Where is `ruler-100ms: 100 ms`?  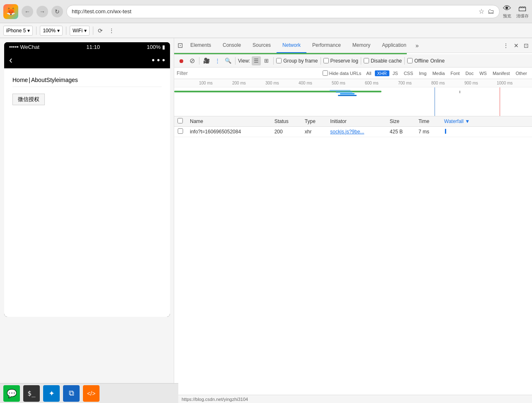
ruler-100ms: 100 ms is located at coordinates (206, 83).